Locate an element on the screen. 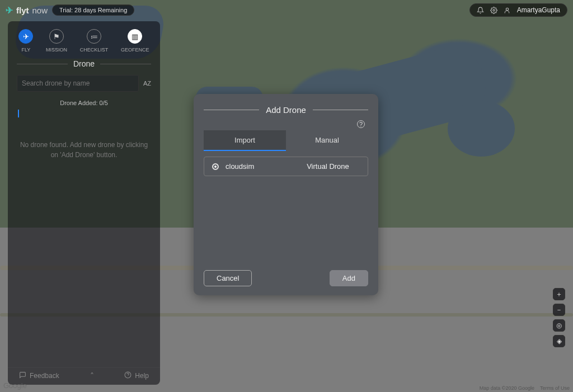 Image resolution: width=573 pixels, height=392 pixels. radio-select is located at coordinates (215, 167).